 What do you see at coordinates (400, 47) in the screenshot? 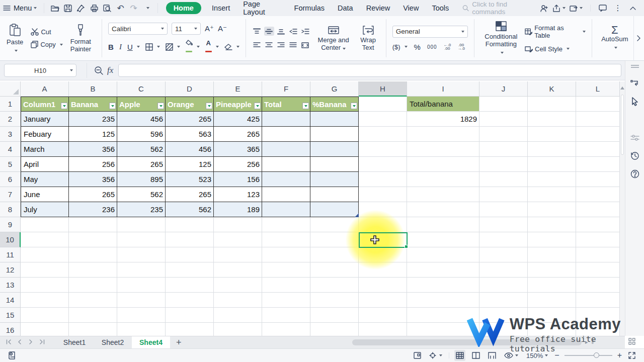
I see `currency-format-icon: ($)` at bounding box center [400, 47].